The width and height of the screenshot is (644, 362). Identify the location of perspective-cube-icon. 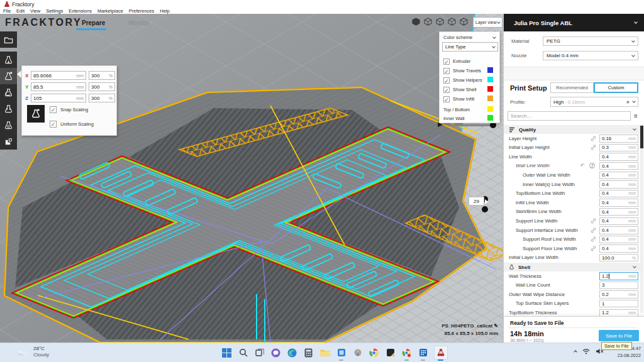
(416, 21).